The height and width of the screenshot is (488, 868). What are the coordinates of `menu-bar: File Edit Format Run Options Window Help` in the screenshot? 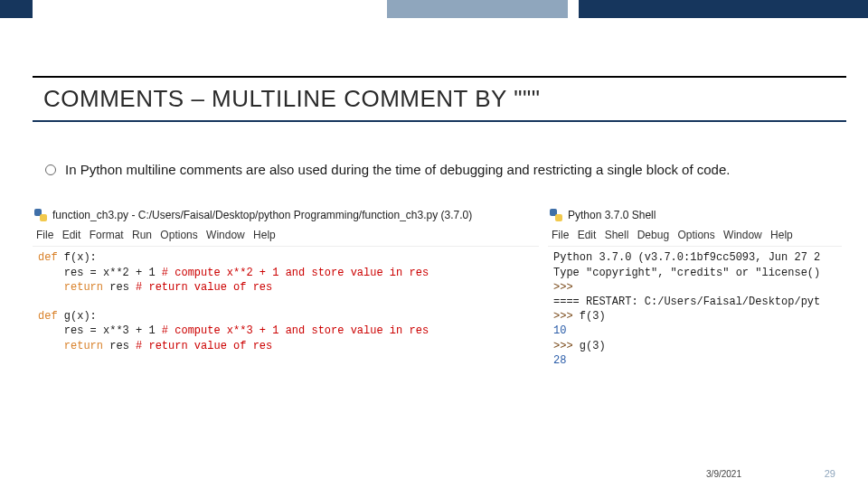 It's located at (286, 237).